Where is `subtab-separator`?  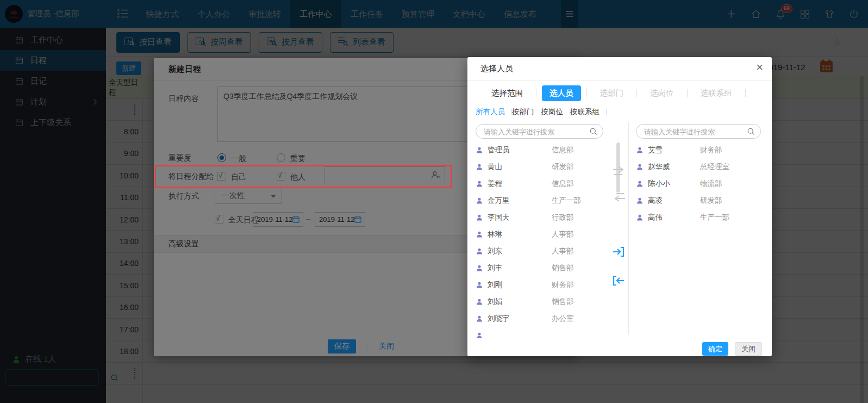 subtab-separator is located at coordinates (607, 112).